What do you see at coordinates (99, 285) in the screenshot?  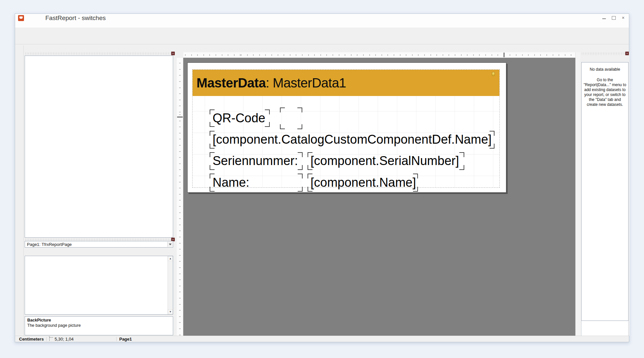 I see `property-grid: ▲ ▼` at bounding box center [99, 285].